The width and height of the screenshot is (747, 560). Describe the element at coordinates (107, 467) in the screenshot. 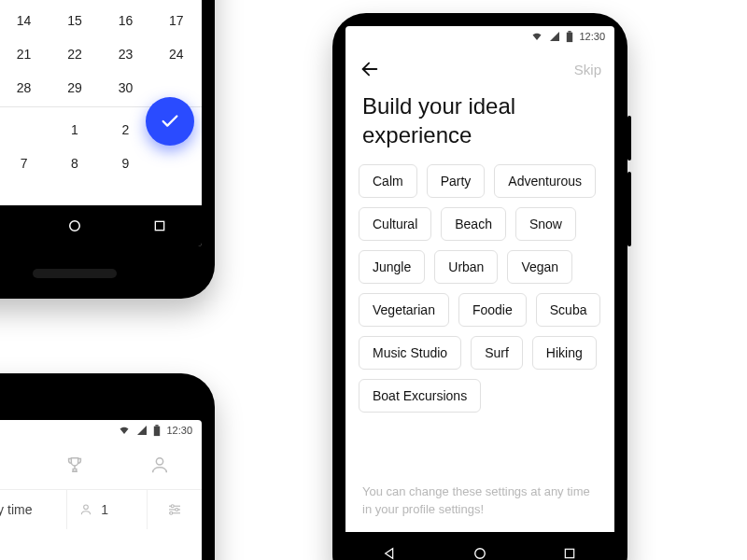

I see `phone-browse: 12:30 Any time` at that location.